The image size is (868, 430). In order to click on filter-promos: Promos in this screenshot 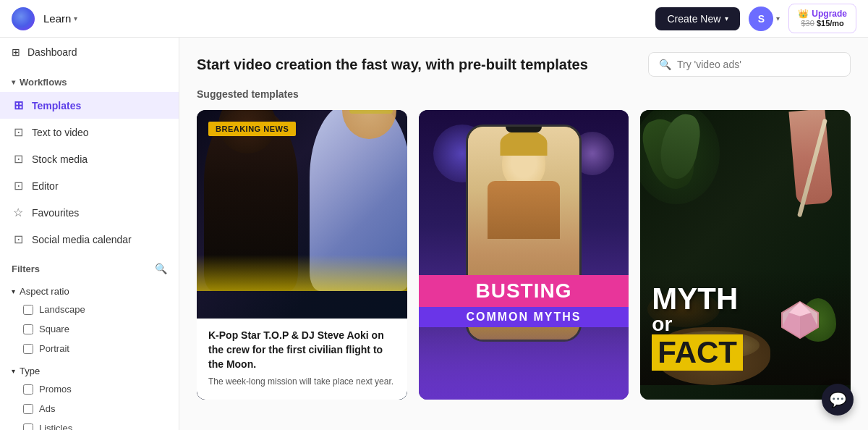, I will do `click(90, 389)`.